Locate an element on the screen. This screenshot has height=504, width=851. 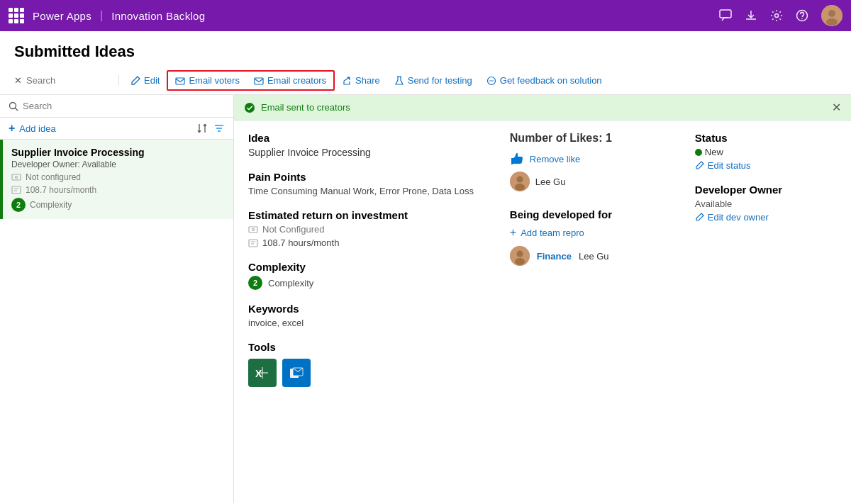
likes-heading: Number of Likes: 1 is located at coordinates (591, 138).